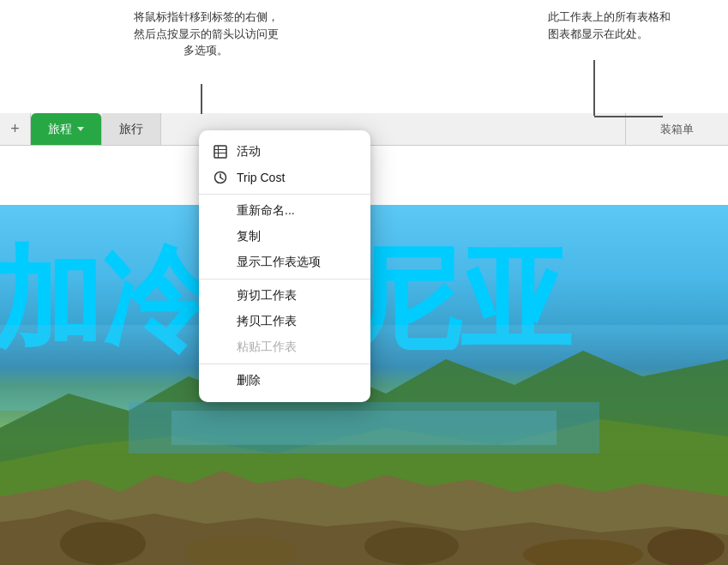 The width and height of the screenshot is (728, 565). Describe the element at coordinates (677, 129) in the screenshot. I see `tab-right-label: 装箱单` at that location.